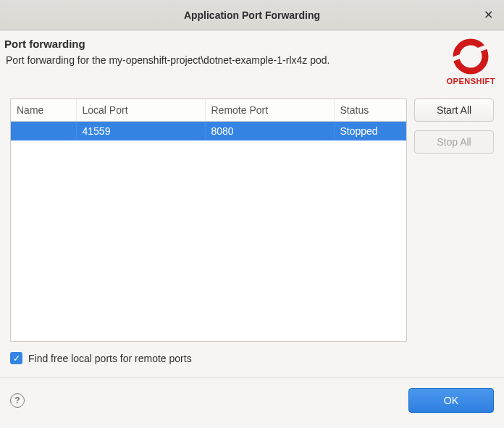  Describe the element at coordinates (43, 110) in the screenshot. I see `col-name: Name` at that location.